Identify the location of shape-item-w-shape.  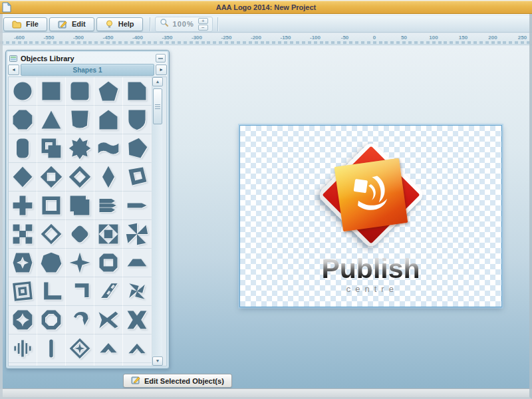
(23, 364).